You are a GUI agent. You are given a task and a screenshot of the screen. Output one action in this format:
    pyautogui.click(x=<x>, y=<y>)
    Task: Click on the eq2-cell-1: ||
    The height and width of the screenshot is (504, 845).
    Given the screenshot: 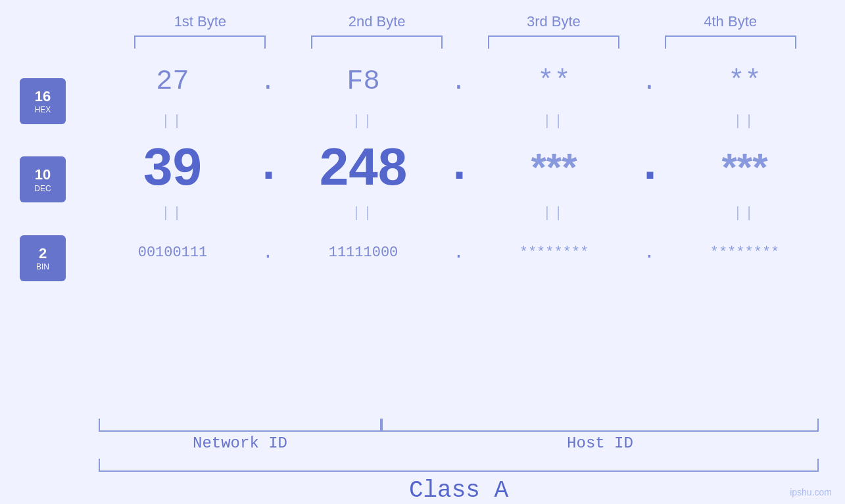 What is the action you would take?
    pyautogui.click(x=173, y=213)
    